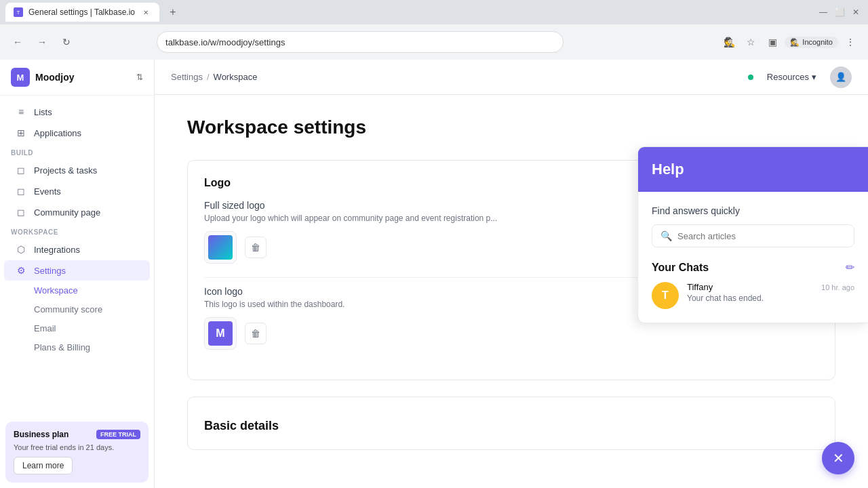 The height and width of the screenshot is (488, 868). What do you see at coordinates (21, 270) in the screenshot?
I see `settings-icon: ⚙` at bounding box center [21, 270].